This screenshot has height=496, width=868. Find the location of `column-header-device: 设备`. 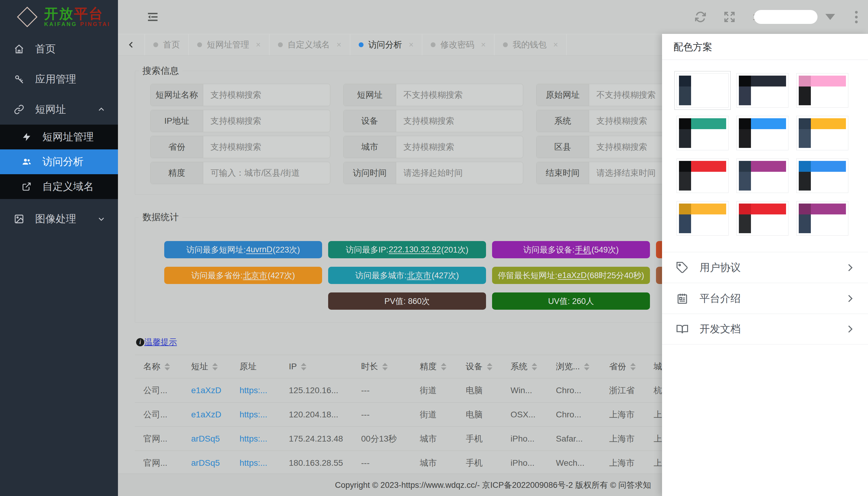

column-header-device: 设备 is located at coordinates (480, 367).